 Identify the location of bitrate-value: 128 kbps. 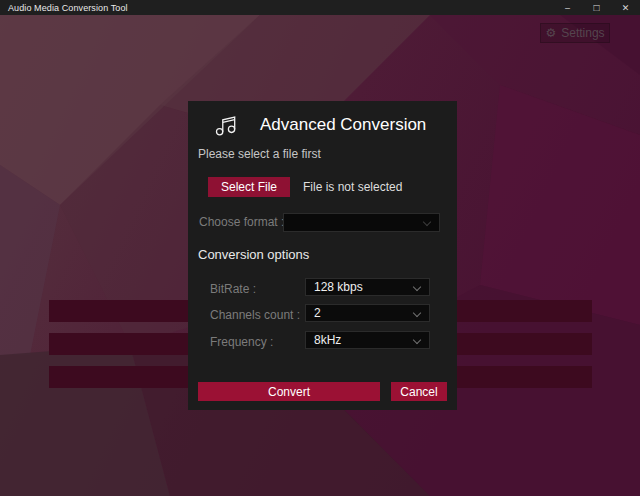
(338, 287).